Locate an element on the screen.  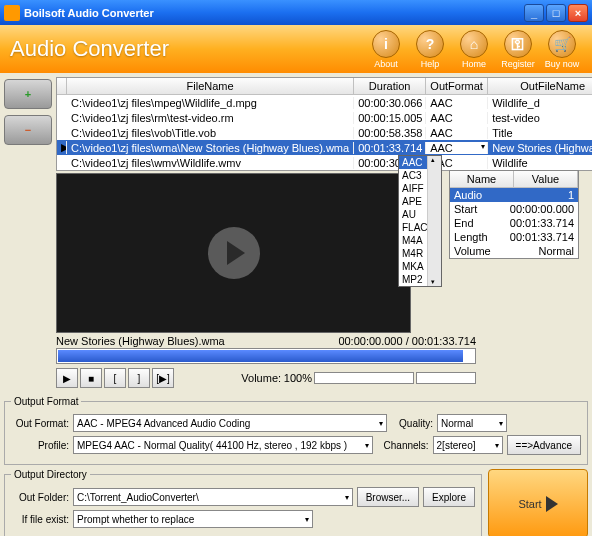
header: Audio Converter iAbout ?Help ⌂Home ⚿Regi… is located at coordinates (296, 49).